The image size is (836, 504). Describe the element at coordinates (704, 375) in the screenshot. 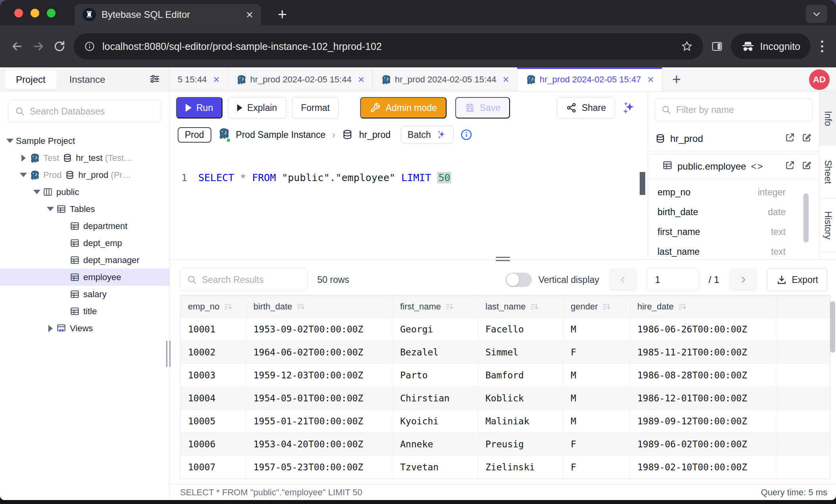

I see `table-cell: 1986-08-28T00:00:00Z` at that location.